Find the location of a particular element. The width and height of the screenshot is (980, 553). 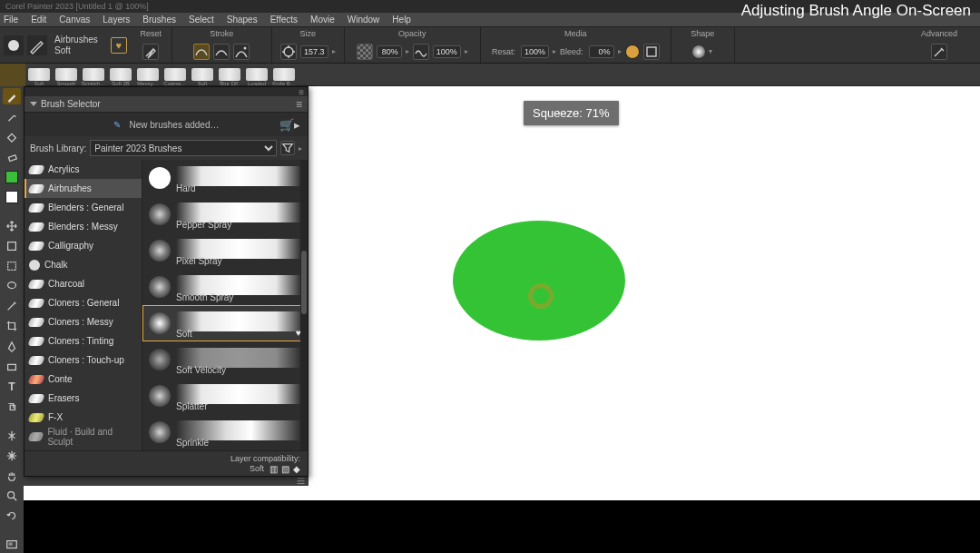

variant-item: Soft Velocity is located at coordinates (225, 360).